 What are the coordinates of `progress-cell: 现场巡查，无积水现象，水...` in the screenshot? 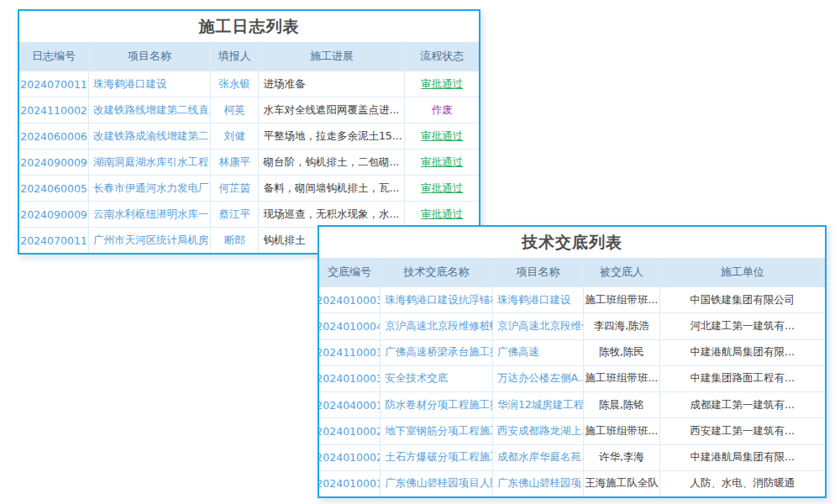 It's located at (331, 214).